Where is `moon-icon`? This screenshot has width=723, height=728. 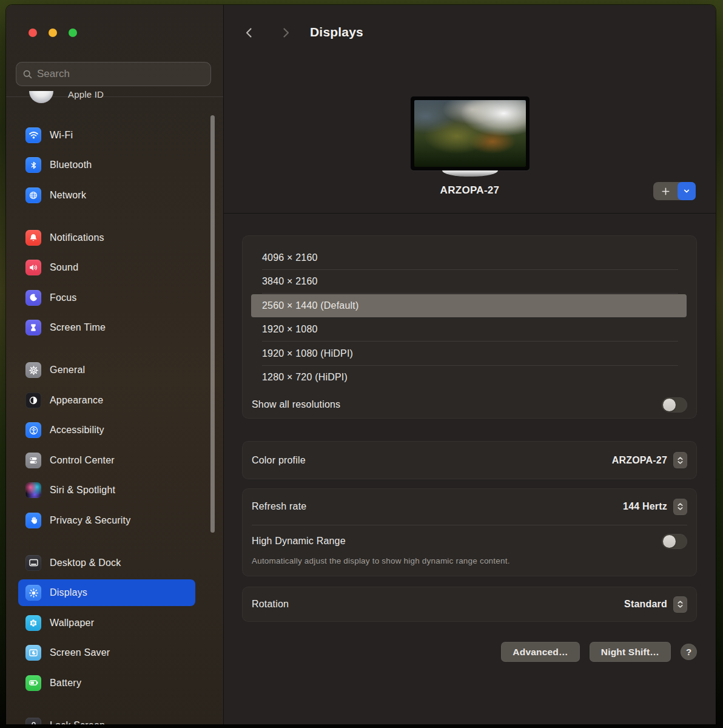 moon-icon is located at coordinates (33, 298).